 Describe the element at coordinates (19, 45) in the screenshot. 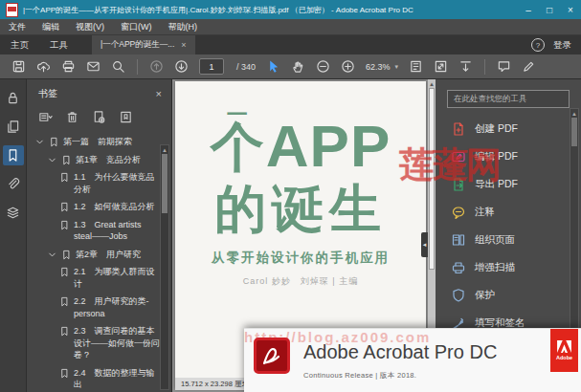

I see `tab-home: 主页` at that location.